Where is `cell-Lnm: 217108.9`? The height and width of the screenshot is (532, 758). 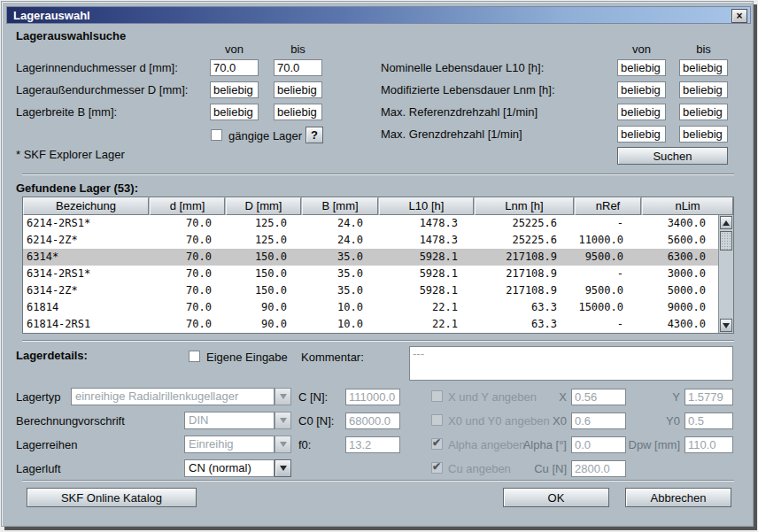 cell-Lnm: 217108.9 is located at coordinates (520, 274).